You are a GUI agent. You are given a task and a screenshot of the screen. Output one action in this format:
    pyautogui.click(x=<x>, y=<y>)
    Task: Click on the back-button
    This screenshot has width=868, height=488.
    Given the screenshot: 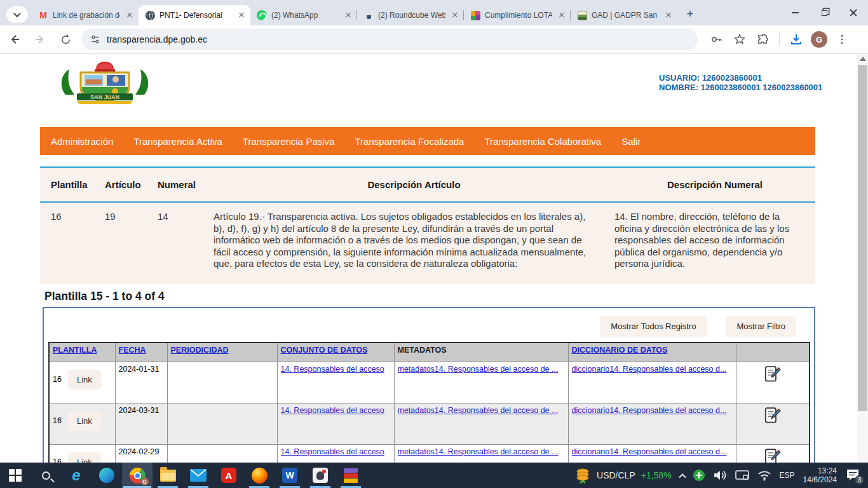 What is the action you would take?
    pyautogui.click(x=15, y=39)
    